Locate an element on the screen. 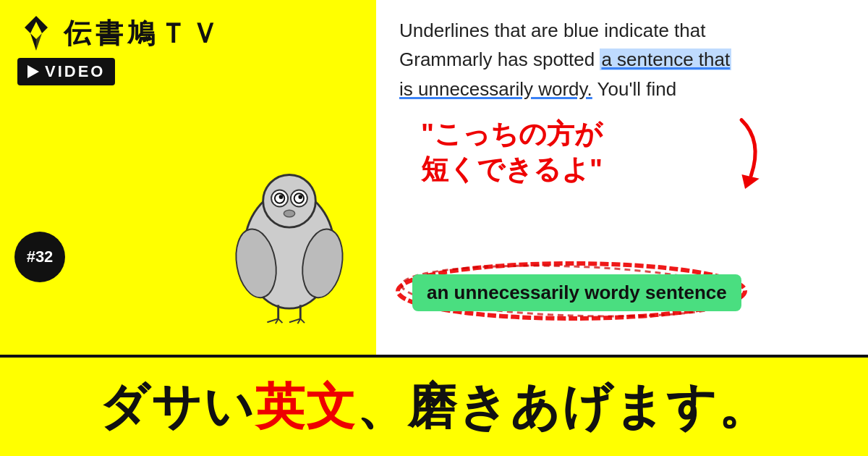  logo-row: 伝書鳩ＴＶ is located at coordinates (188, 33).